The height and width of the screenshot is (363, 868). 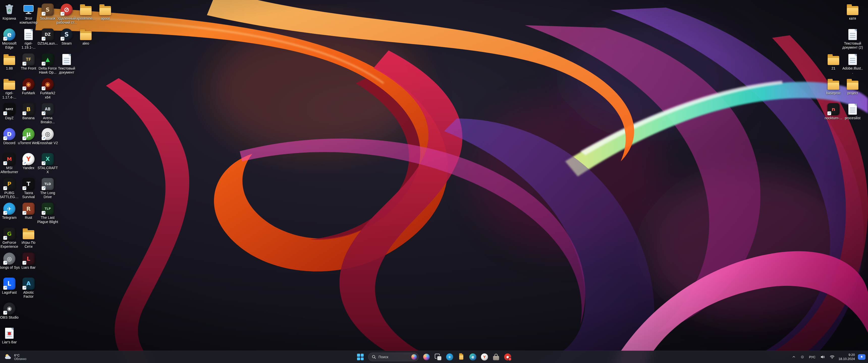 What do you see at coordinates (28, 162) in the screenshot?
I see `desktop-icon-yandex: Y↗Yandex` at bounding box center [28, 162].